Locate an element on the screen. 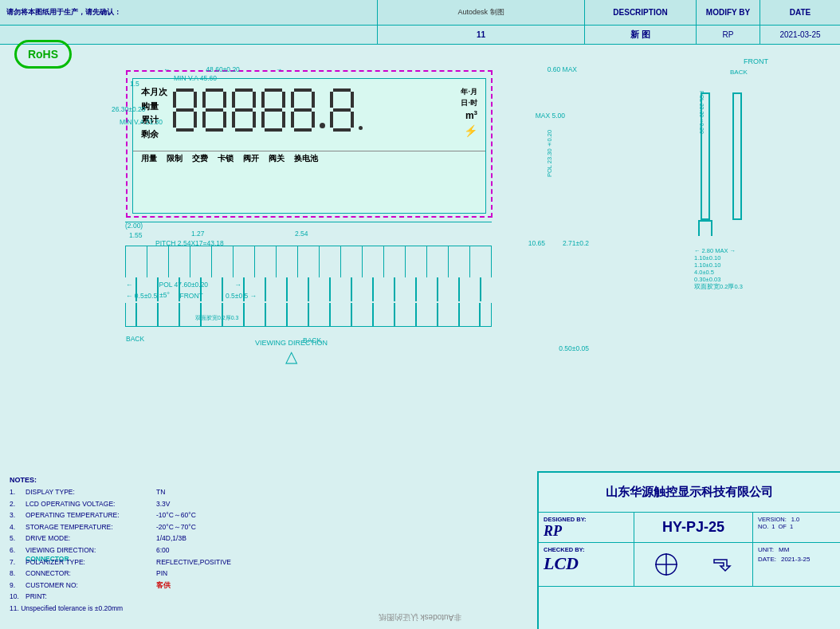 The height and width of the screenshot is (629, 840). note-label-9: CUSTOMER NO: is located at coordinates (89, 586).